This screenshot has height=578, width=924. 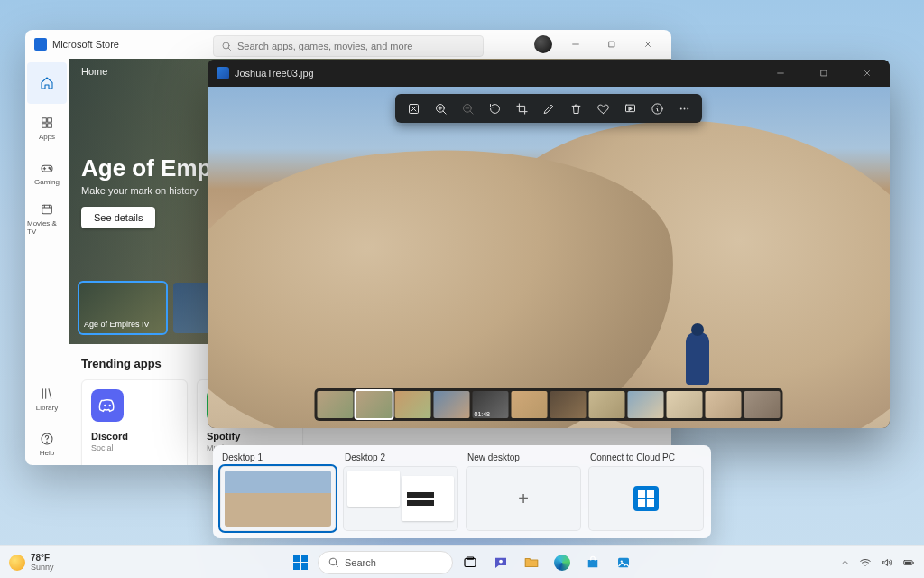 What do you see at coordinates (887, 563) in the screenshot?
I see `volume-icon` at bounding box center [887, 563].